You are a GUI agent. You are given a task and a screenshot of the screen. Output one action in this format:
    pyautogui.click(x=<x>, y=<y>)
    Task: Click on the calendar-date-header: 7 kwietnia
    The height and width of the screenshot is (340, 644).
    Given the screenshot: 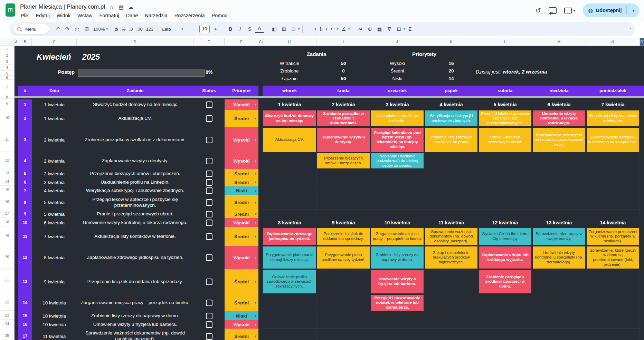 What is the action you would take?
    pyautogui.click(x=613, y=105)
    